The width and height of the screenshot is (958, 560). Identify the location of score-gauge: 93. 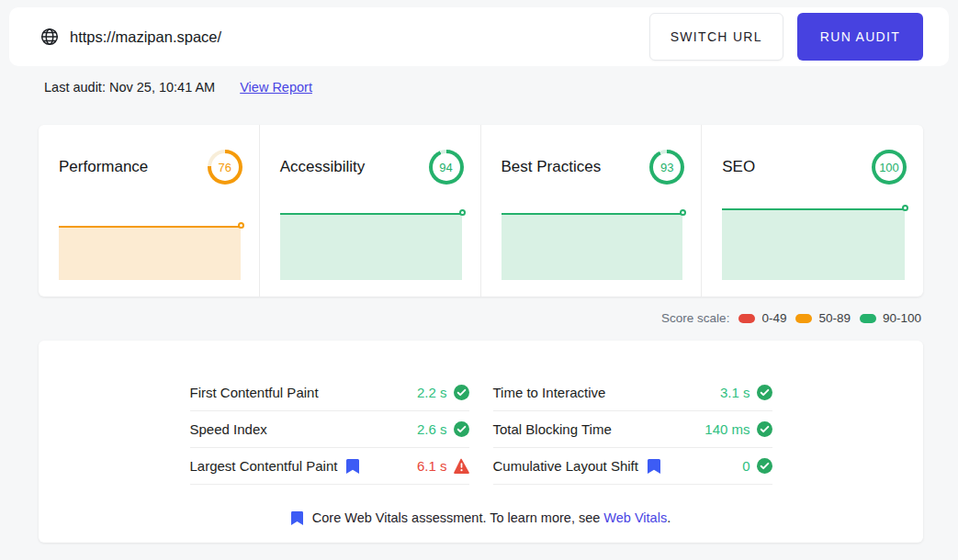
(667, 167).